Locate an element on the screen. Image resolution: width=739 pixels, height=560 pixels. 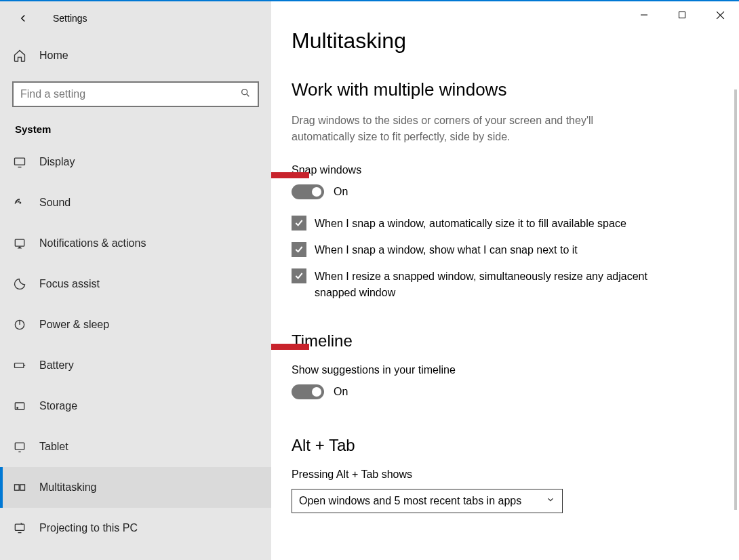
sidebar-item-multitasking: Multitasking is located at coordinates (136, 487).